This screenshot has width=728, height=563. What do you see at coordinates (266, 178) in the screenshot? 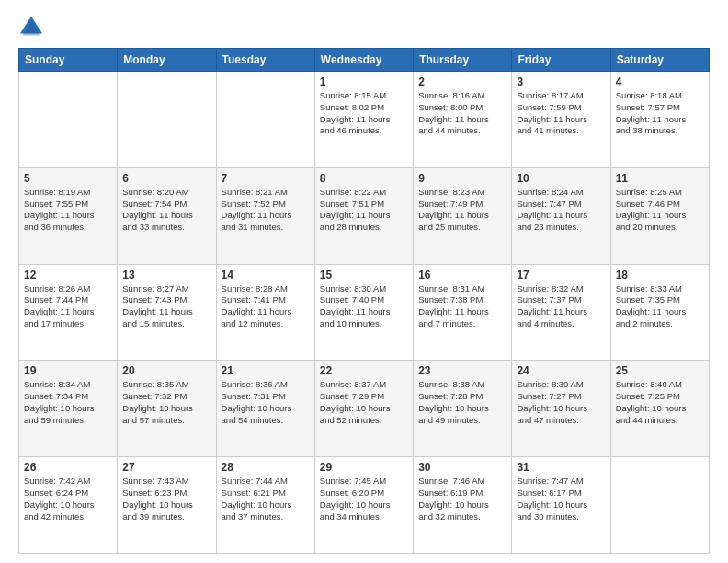
I see `day-number: 7` at bounding box center [266, 178].